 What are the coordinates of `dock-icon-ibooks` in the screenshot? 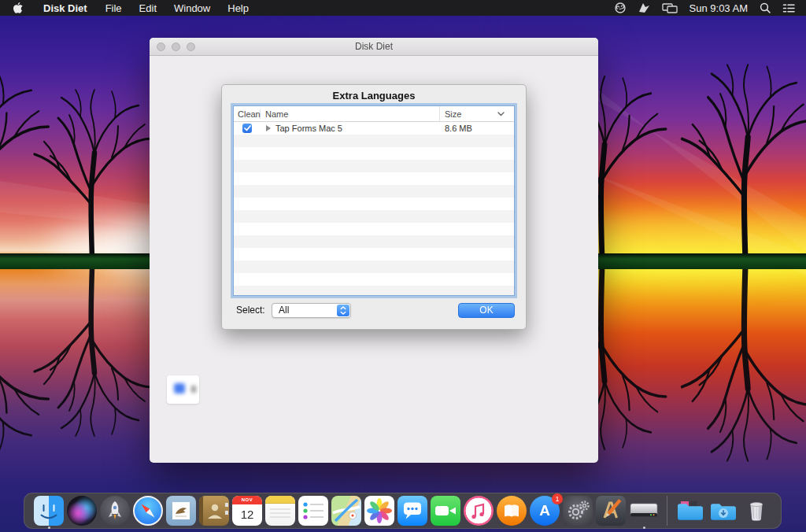 It's located at (512, 512).